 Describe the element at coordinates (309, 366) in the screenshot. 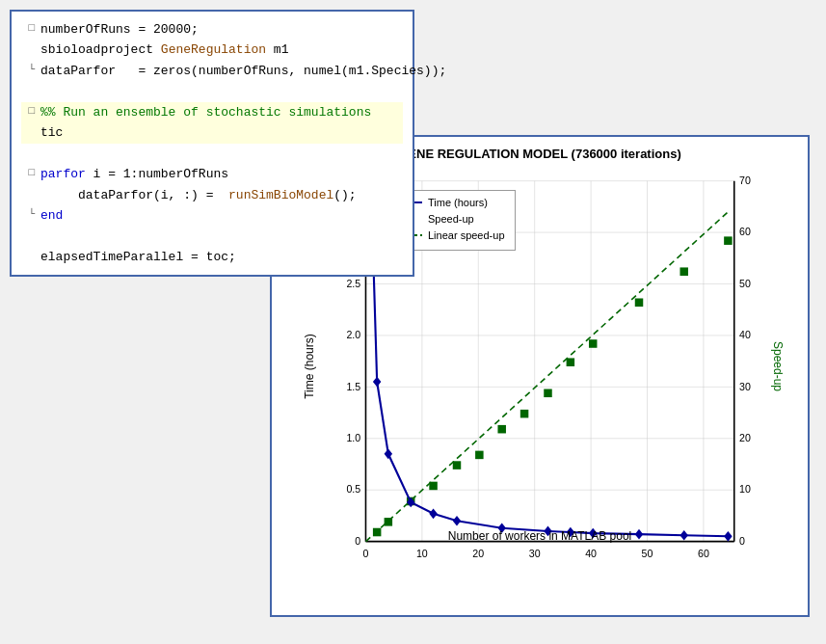

I see `y-axis-label-left: Time (hours)` at that location.